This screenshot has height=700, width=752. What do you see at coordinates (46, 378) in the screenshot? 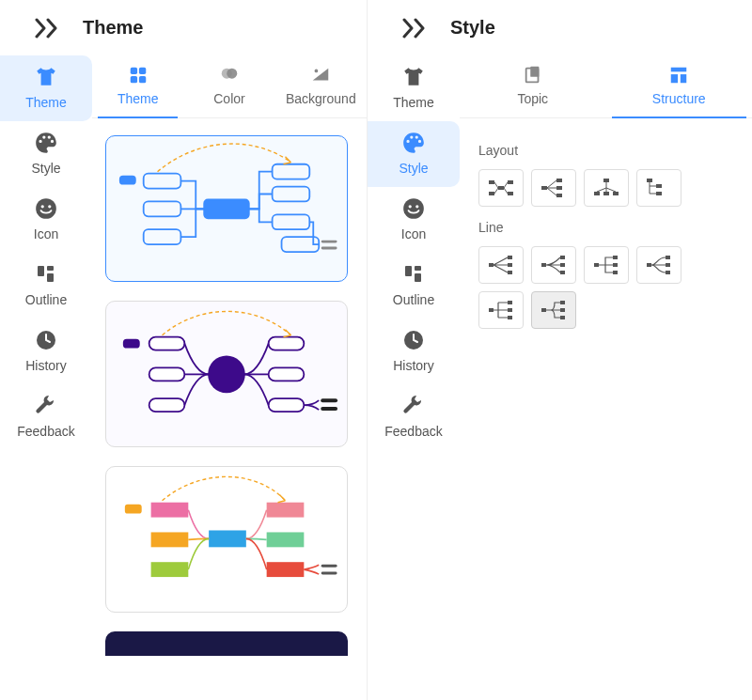
I see `left-sidenav: Theme Style Icon Outline History Feedbac…` at bounding box center [46, 378].